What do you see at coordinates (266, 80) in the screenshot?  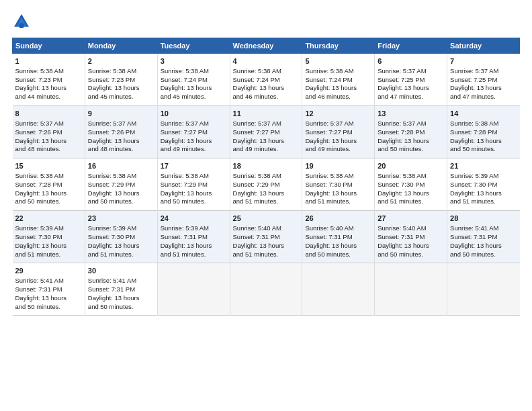 I see `week-row-1: 1Sunrise: 5:38 AMSunset: 7:23 PMDaylight…` at bounding box center [266, 80].